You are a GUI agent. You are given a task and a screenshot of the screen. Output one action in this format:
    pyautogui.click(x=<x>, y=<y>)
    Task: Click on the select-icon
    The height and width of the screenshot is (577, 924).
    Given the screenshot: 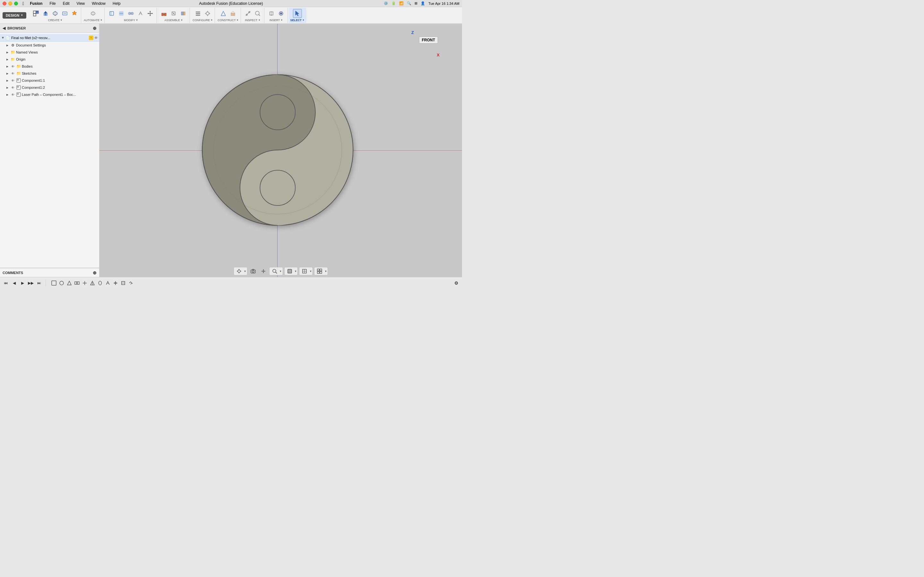 What is the action you would take?
    pyautogui.click(x=297, y=14)
    